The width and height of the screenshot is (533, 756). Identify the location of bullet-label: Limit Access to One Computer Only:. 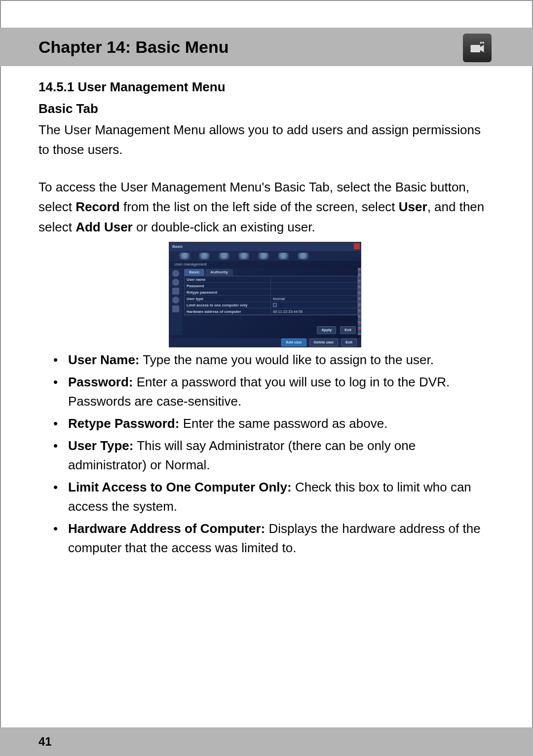
(180, 487).